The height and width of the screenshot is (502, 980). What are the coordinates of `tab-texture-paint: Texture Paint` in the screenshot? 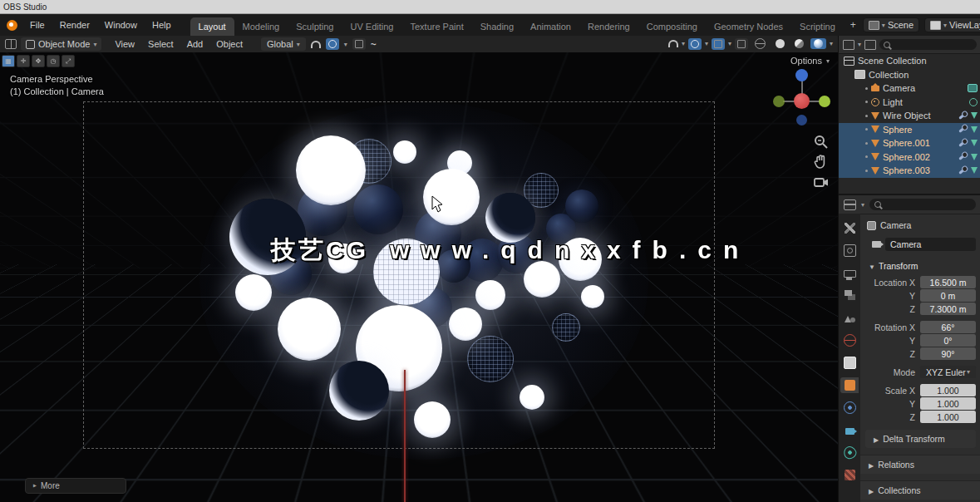 It's located at (436, 27).